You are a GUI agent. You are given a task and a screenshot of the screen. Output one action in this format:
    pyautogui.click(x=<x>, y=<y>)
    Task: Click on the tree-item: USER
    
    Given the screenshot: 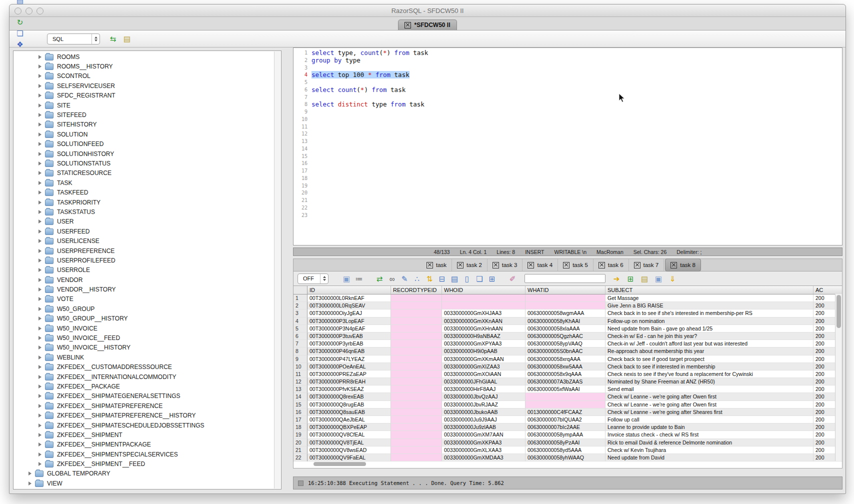 What is the action you would take?
    pyautogui.click(x=144, y=222)
    